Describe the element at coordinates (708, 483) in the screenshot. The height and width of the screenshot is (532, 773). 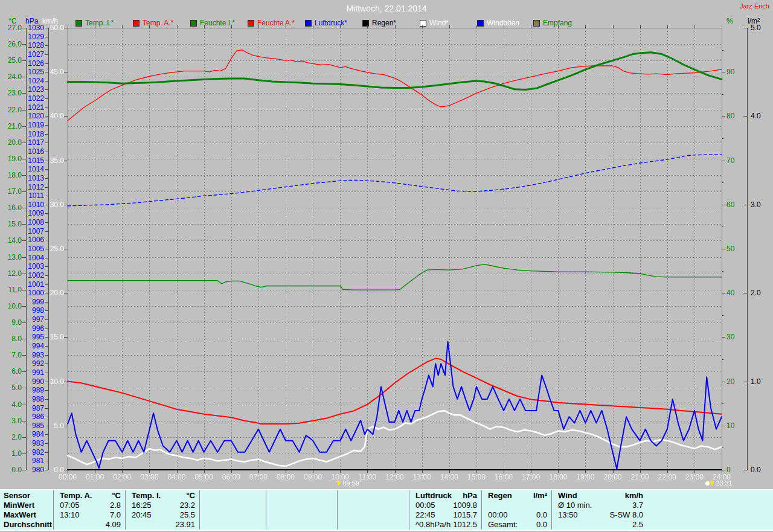
I see `moon-icon` at that location.